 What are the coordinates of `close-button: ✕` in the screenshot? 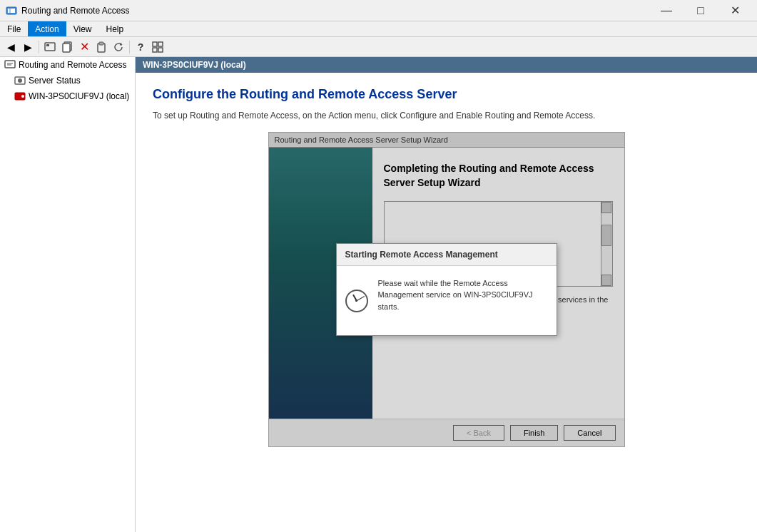 It's located at (735, 11).